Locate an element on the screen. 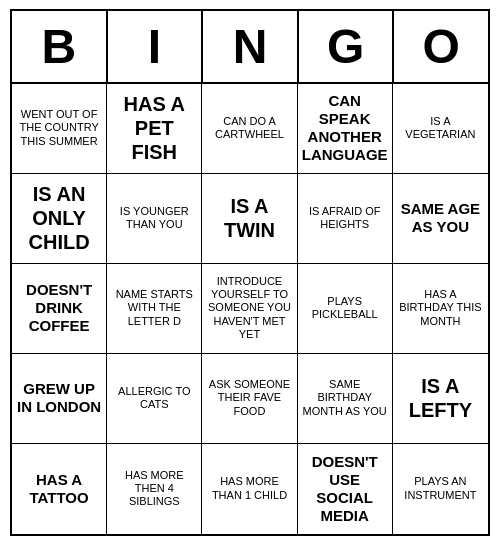  bingo-cell-9: SAME AGE AS YOU is located at coordinates (440, 219).